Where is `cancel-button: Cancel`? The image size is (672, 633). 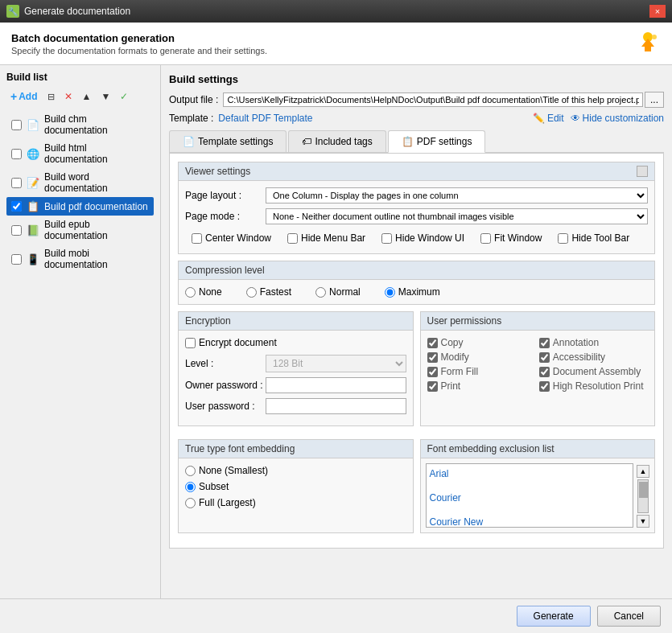 cancel-button: Cancel is located at coordinates (629, 616).